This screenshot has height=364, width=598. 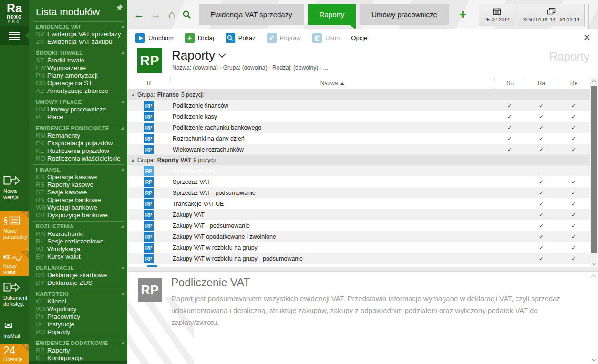 What do you see at coordinates (79, 110) in the screenshot?
I see `sidebar-item: UMUmowy pracownicze` at bounding box center [79, 110].